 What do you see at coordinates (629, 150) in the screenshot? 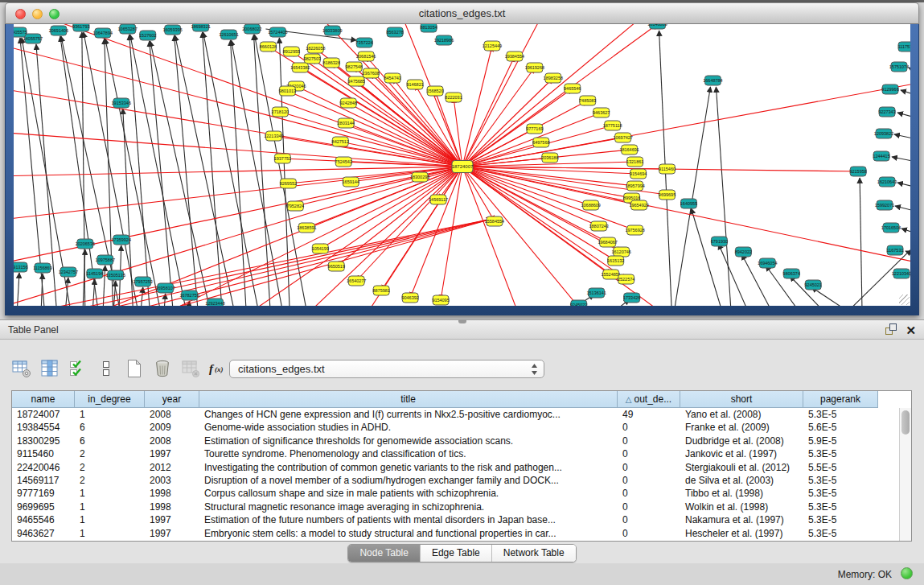
I see `graph-node: 18164691` at bounding box center [629, 150].